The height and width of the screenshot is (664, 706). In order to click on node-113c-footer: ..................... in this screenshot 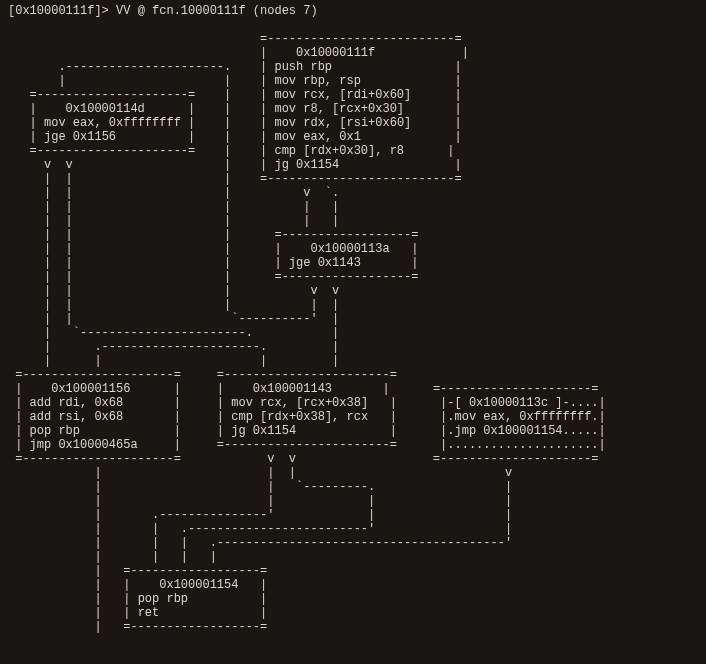, I will do `click(522, 445)`.